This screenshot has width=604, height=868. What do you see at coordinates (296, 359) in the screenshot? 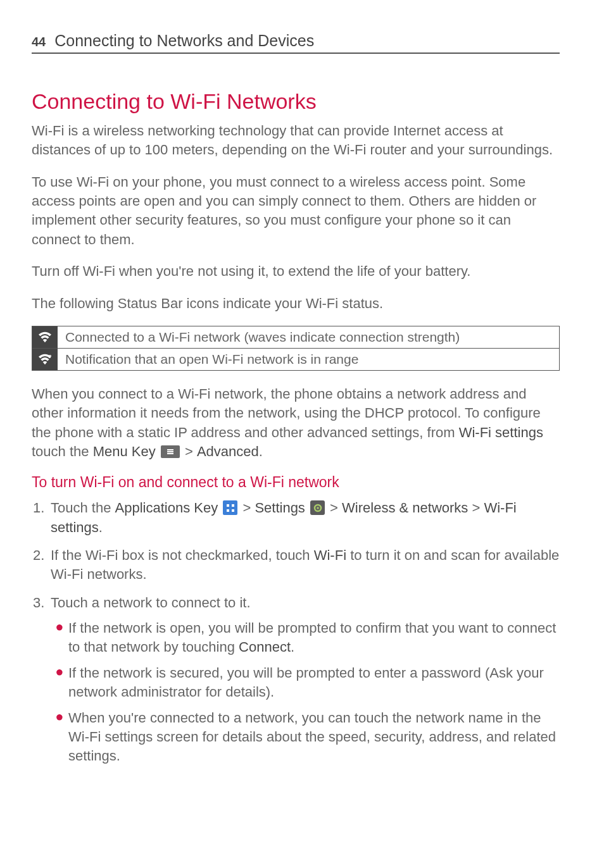
I see `table-row: ? Notification that an open Wi-Fi networ…` at bounding box center [296, 359].